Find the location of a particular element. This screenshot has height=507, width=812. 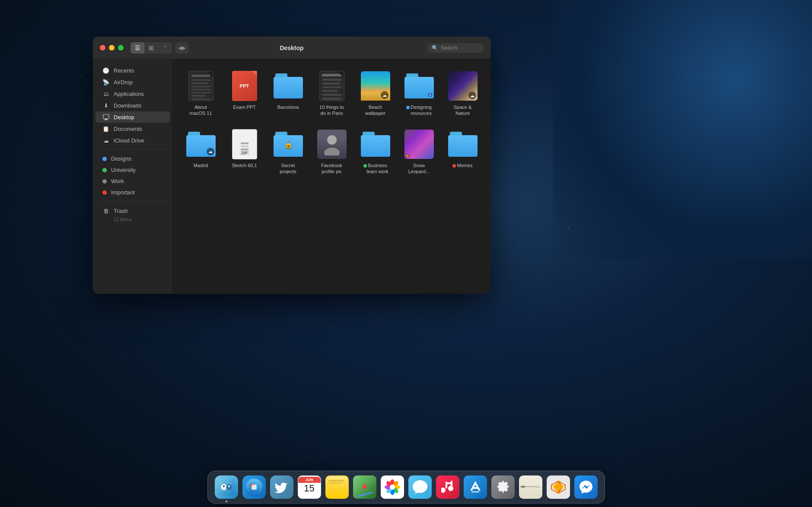

sidebar-item-recents: 🕐 Recents is located at coordinates (133, 70).